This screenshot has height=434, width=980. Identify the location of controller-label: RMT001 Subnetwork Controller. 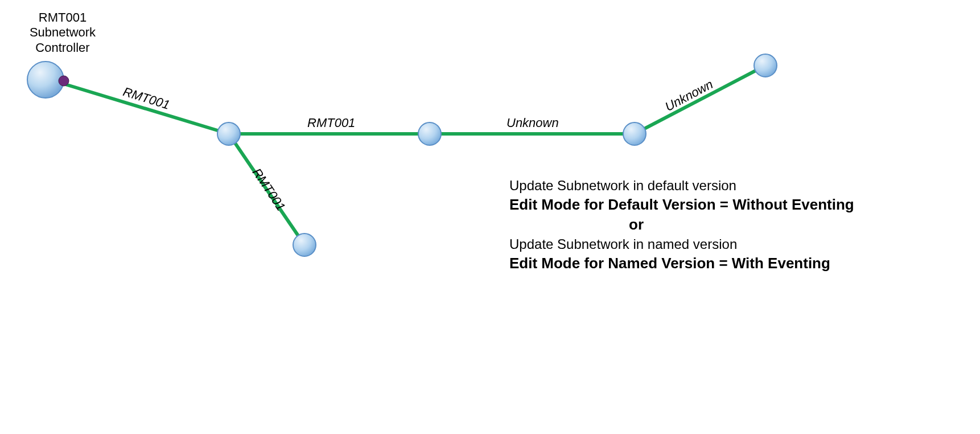
(63, 33).